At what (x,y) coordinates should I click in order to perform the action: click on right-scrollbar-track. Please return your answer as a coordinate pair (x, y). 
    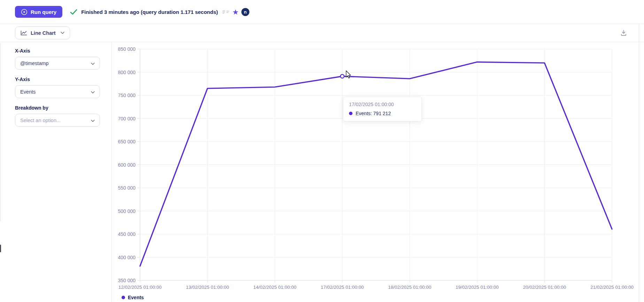
    Looking at the image, I should click on (639, 163).